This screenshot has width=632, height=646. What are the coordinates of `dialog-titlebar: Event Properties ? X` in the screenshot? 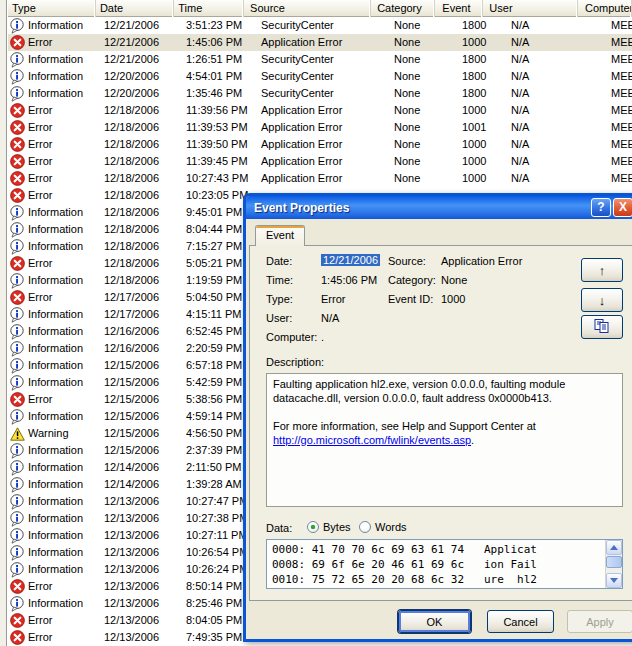 It's located at (439, 208).